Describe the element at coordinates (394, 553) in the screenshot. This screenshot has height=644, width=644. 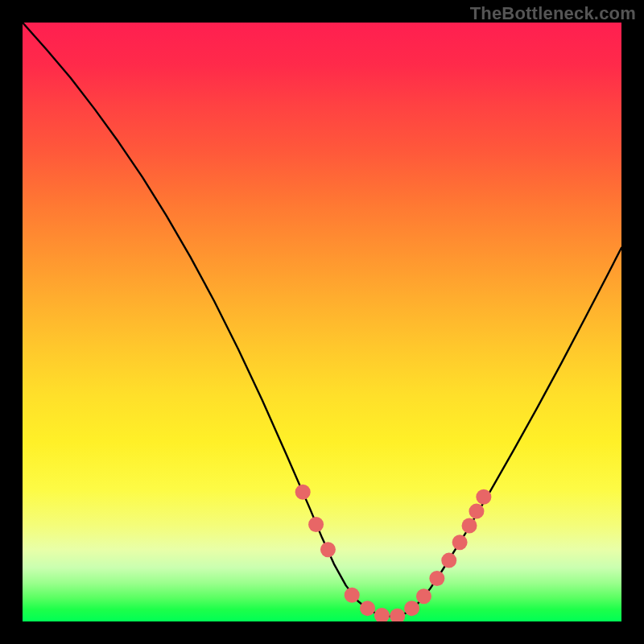
I see `threshold-dots-group` at that location.